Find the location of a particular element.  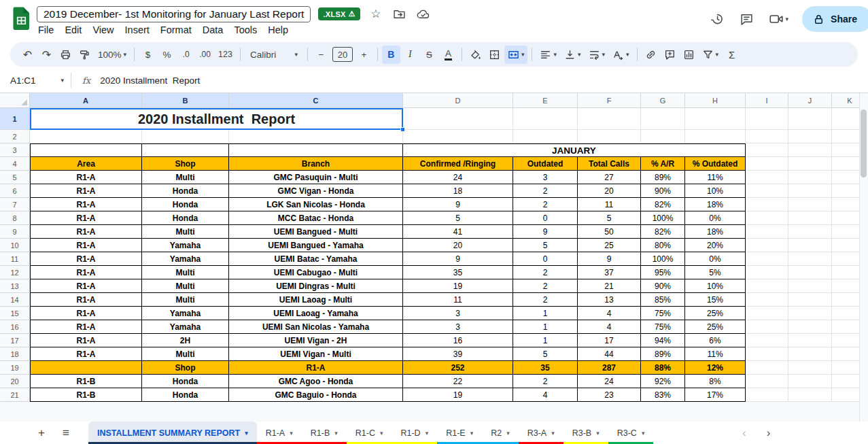

cell-E19: 35 is located at coordinates (545, 368).